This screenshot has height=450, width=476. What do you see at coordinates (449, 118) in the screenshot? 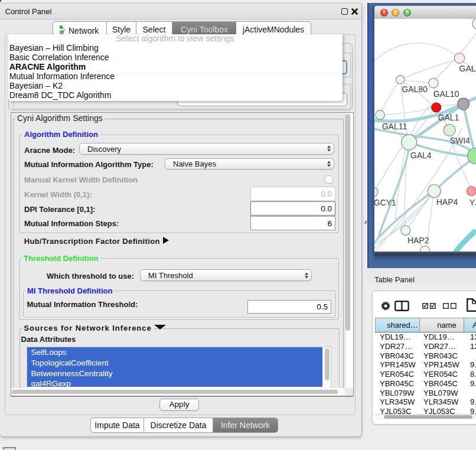
I see `svg-text: GAL1` at bounding box center [449, 118].